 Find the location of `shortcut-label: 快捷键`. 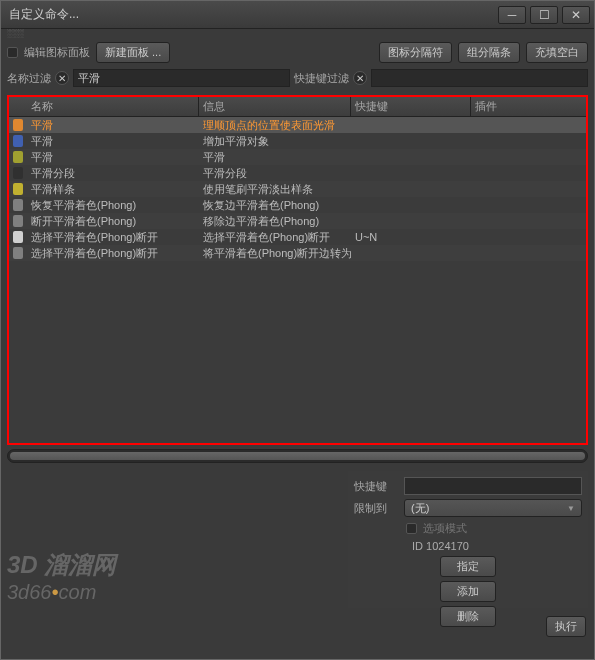

shortcut-label: 快捷键 is located at coordinates (376, 486).